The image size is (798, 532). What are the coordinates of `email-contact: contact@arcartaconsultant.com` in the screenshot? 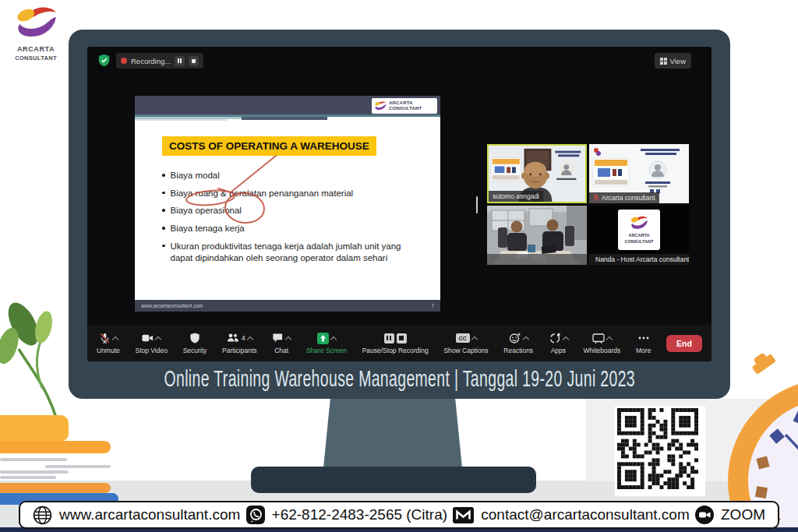 It's located at (570, 515).